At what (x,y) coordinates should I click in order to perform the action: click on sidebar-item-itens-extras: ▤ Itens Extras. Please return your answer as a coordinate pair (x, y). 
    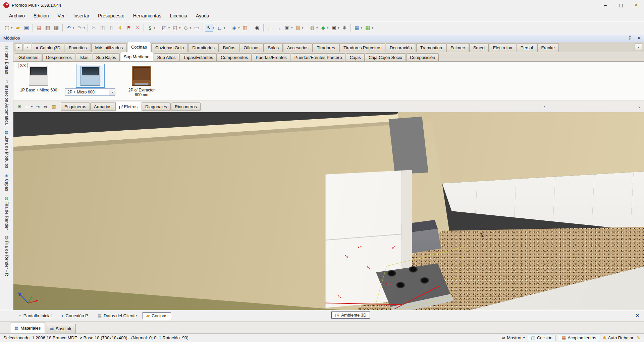
    Looking at the image, I should click on (7, 60).